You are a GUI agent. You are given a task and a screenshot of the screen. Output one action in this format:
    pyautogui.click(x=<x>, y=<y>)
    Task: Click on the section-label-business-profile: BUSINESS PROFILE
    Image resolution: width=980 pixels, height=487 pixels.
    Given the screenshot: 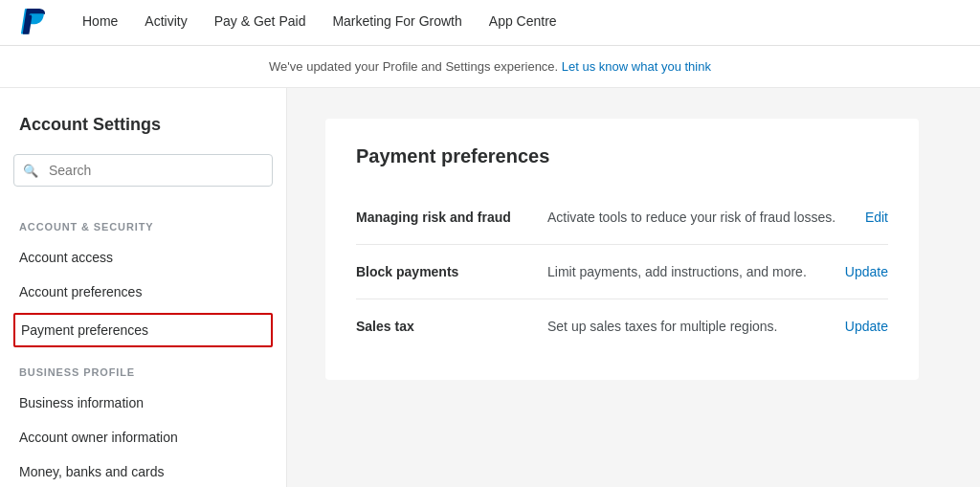 What is the action you would take?
    pyautogui.click(x=144, y=368)
    